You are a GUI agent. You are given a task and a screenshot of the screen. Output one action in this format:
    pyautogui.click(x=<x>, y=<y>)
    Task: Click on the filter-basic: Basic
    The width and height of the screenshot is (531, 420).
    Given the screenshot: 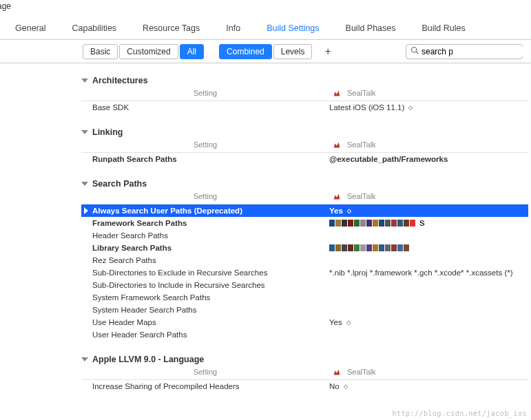 What is the action you would take?
    pyautogui.click(x=101, y=52)
    